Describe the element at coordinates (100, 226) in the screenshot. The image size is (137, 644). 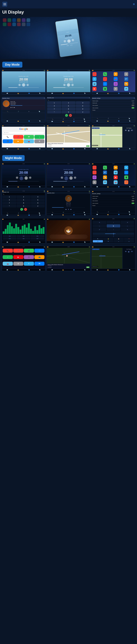
I see `nav-left: ←` at that location.